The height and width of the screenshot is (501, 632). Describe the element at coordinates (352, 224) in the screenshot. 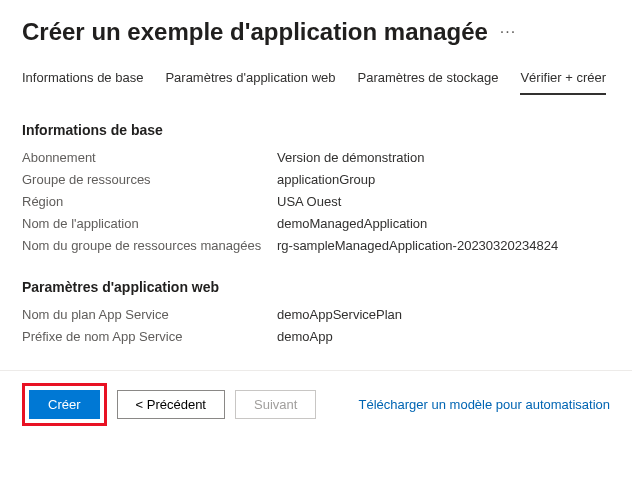

I see `value-app-name: demoManagedApplication` at that location.